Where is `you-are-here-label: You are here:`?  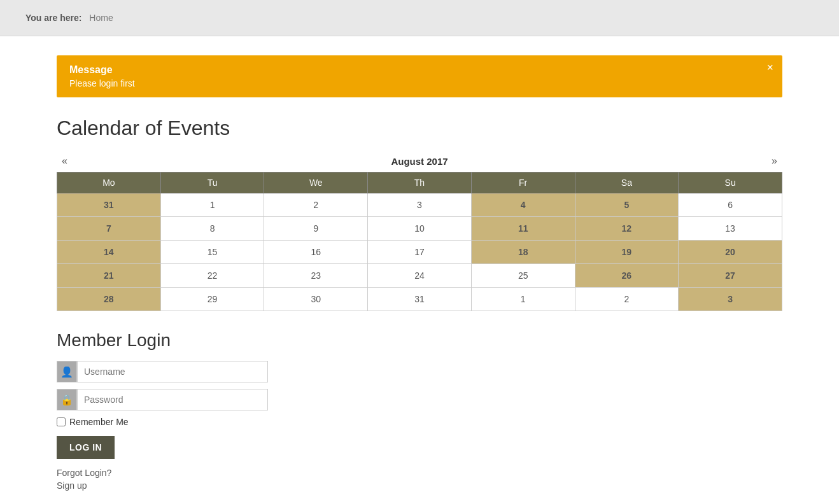 you-are-here-label: You are here: is located at coordinates (53, 18).